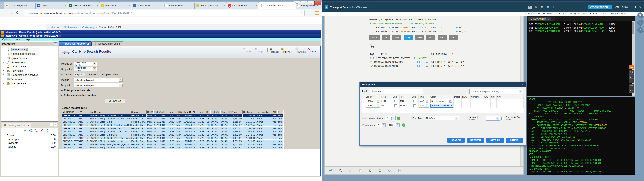 Image resolution: width=644 pixels, height=181 pixels. I want to click on column-header-time: Time, so click(172, 112).